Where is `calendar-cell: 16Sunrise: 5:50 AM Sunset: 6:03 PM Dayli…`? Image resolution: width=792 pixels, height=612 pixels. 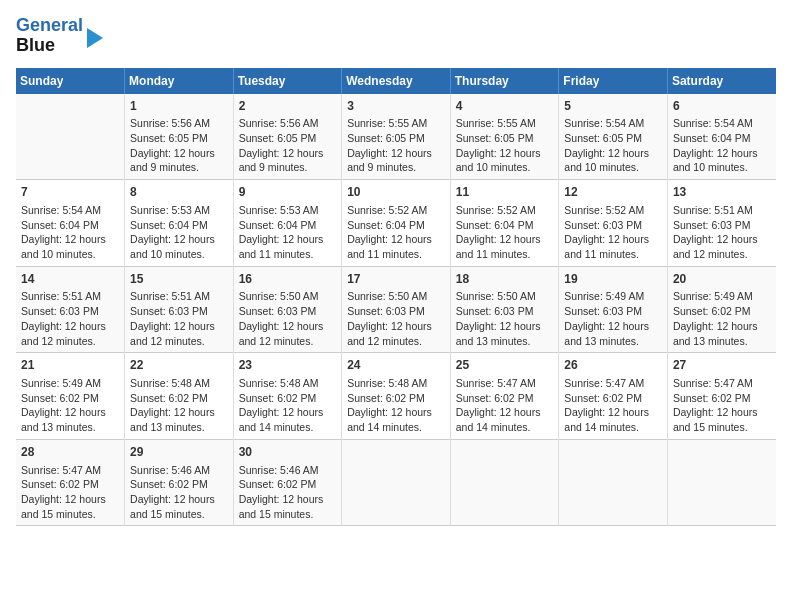 calendar-cell: 16Sunrise: 5:50 AM Sunset: 6:03 PM Dayli… is located at coordinates (288, 310).